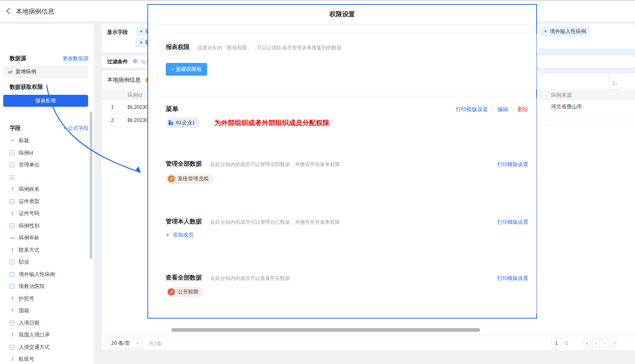 The width and height of the screenshot is (635, 364). I want to click on title-icon, so click(12, 141).